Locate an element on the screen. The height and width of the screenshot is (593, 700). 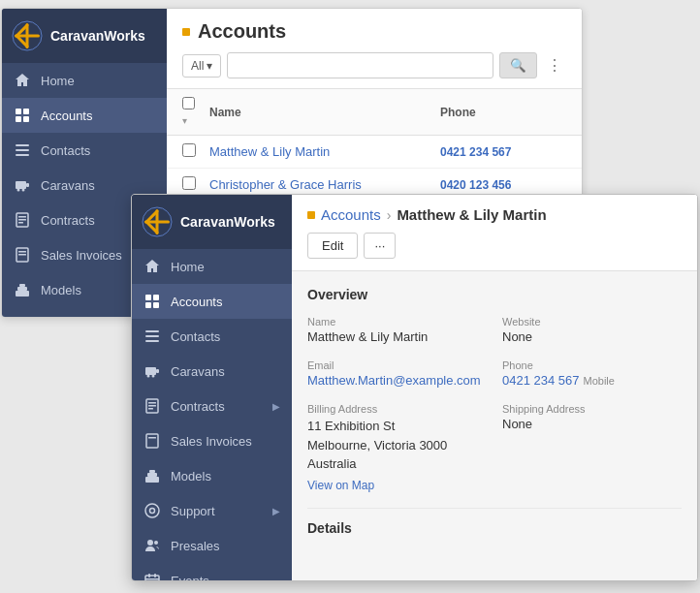
front-nav-contracts: Contracts ▶ is located at coordinates (211, 406).